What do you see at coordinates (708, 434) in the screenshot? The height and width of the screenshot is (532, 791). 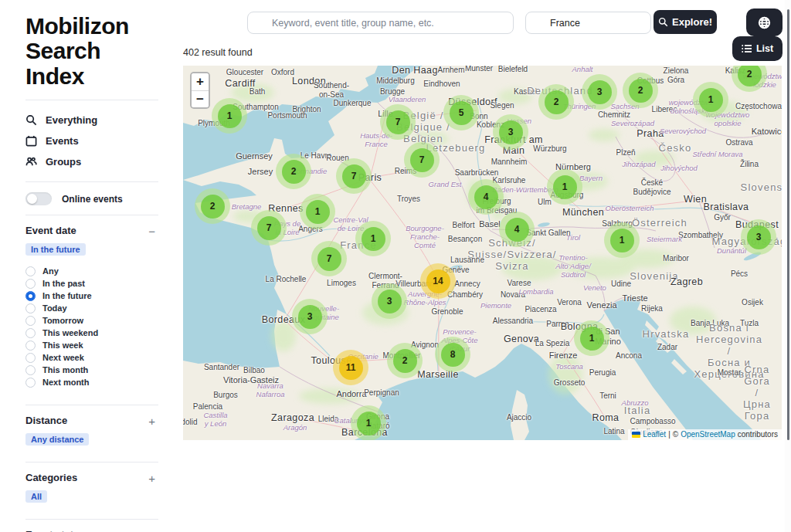 I see `osm-link: OpenStreetMap` at bounding box center [708, 434].